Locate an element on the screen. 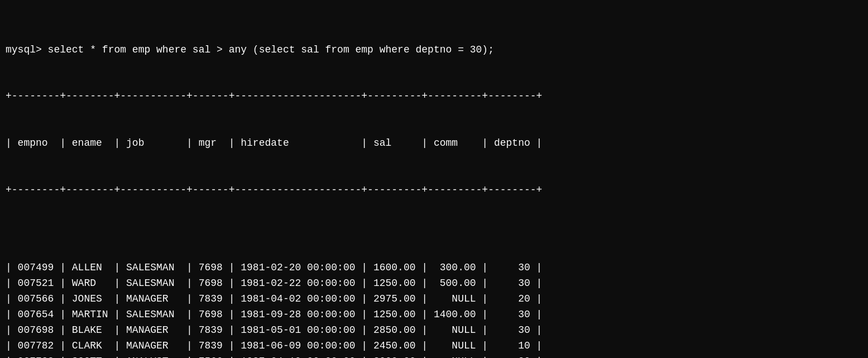 The image size is (868, 358). table-row: | 007521 | WARD | SALESMAN | 7698 | 1981… is located at coordinates (434, 284).